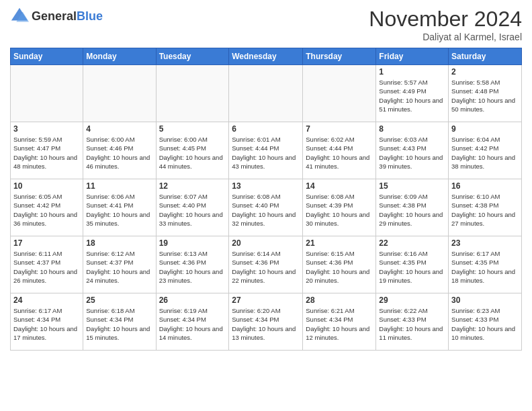 The image size is (532, 411). What do you see at coordinates (192, 208) in the screenshot?
I see `calendar-day-cell: 12Sunrise: 6:07 AM Sunset: 4:40 PM Dayli…` at bounding box center [192, 208].